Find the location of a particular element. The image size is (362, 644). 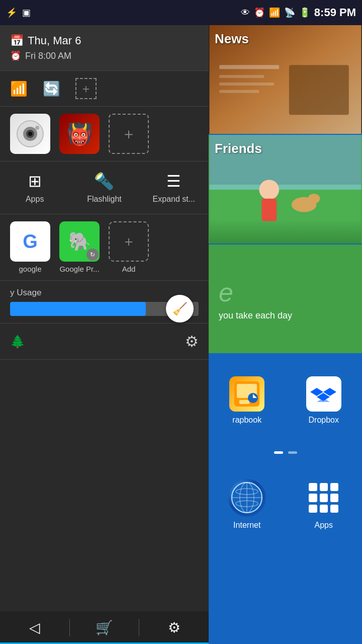

friends-tile-label: Friends is located at coordinates (238, 149).